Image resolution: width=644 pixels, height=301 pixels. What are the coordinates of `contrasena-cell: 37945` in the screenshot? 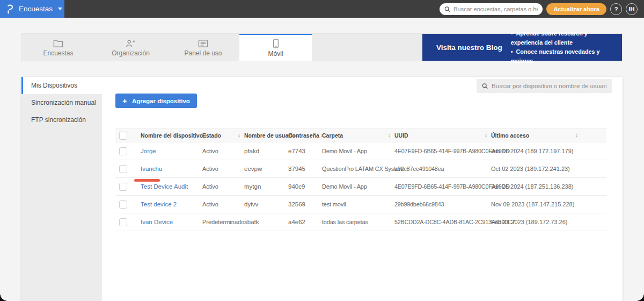 It's located at (305, 169).